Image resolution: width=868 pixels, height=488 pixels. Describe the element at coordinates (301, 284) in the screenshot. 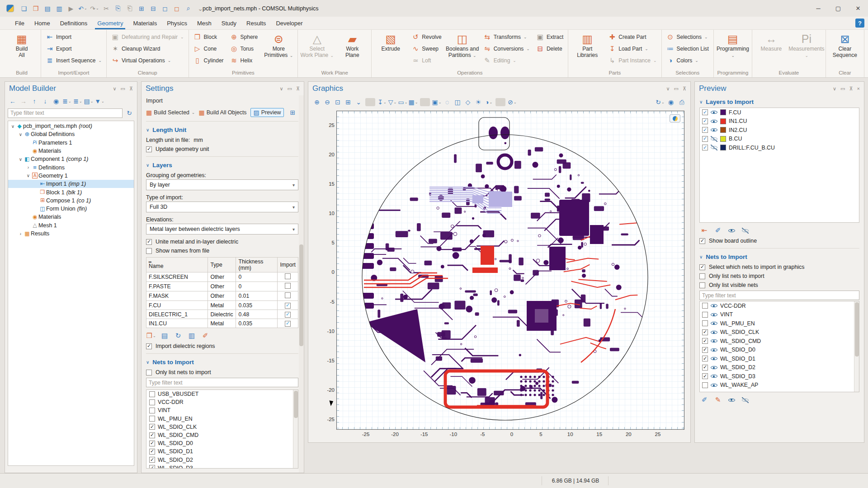

I see `settings-scrollbar` at that location.